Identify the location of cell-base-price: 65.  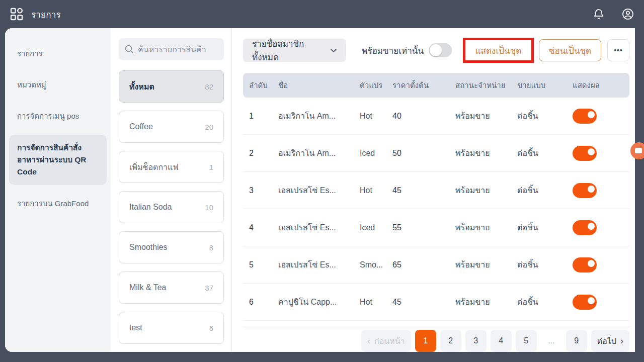
(424, 265).